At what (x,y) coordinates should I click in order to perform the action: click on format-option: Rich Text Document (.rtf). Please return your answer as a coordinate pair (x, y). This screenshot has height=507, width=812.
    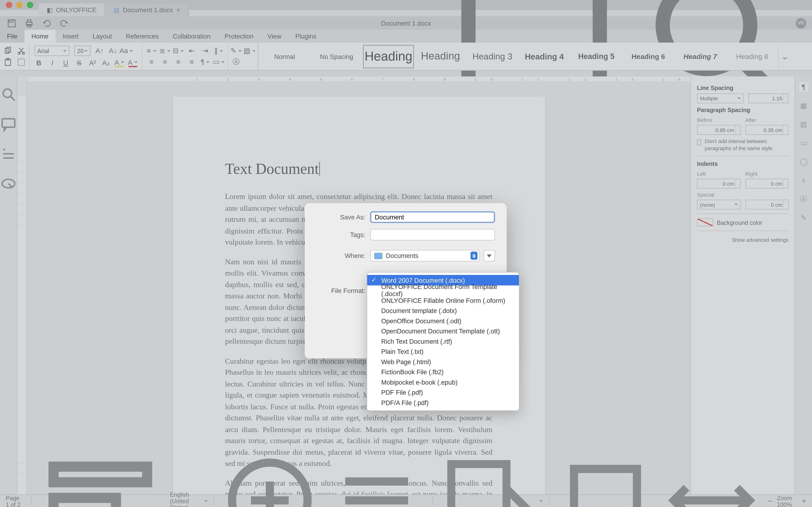
    Looking at the image, I should click on (443, 341).